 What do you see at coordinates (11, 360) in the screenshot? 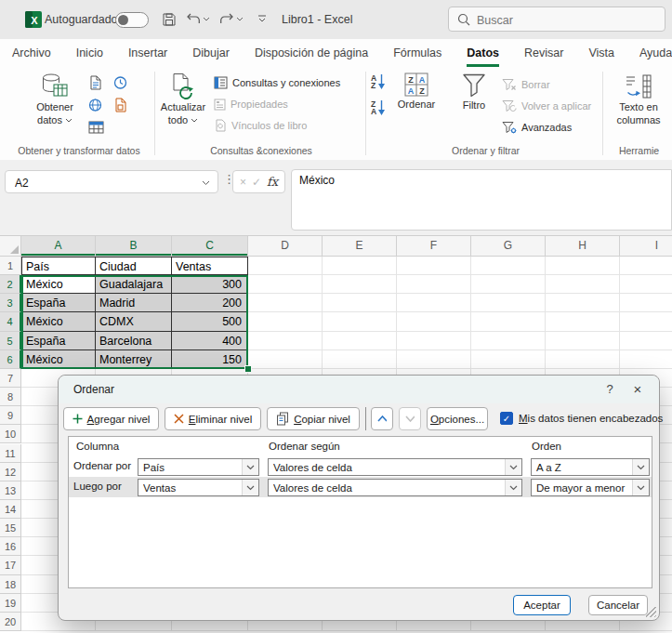
I see `row-header-6: 6` at bounding box center [11, 360].